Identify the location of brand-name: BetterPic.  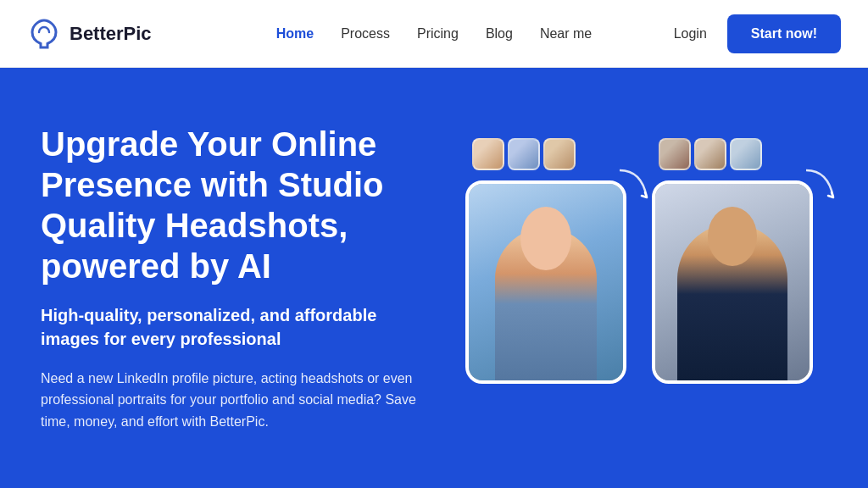
(110, 34).